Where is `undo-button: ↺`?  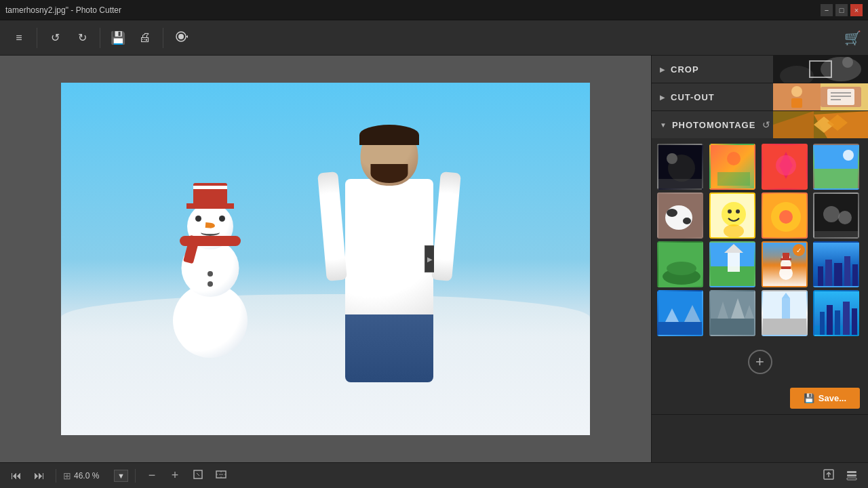
undo-button: ↺ is located at coordinates (55, 38).